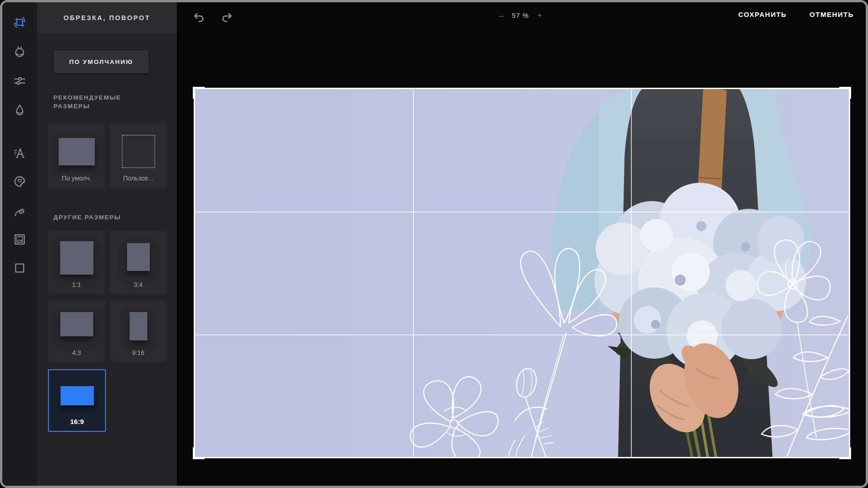  What do you see at coordinates (20, 181) in the screenshot?
I see `tool-sticker` at bounding box center [20, 181].